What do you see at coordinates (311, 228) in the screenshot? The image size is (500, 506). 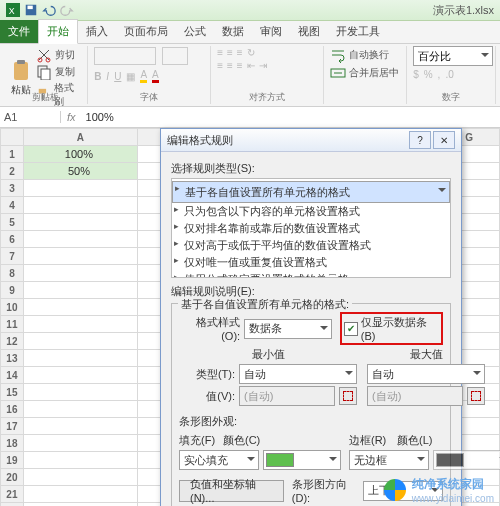 I see `rule-type-item: 仅对排名靠前或靠后的数值设置格式` at bounding box center [311, 228].